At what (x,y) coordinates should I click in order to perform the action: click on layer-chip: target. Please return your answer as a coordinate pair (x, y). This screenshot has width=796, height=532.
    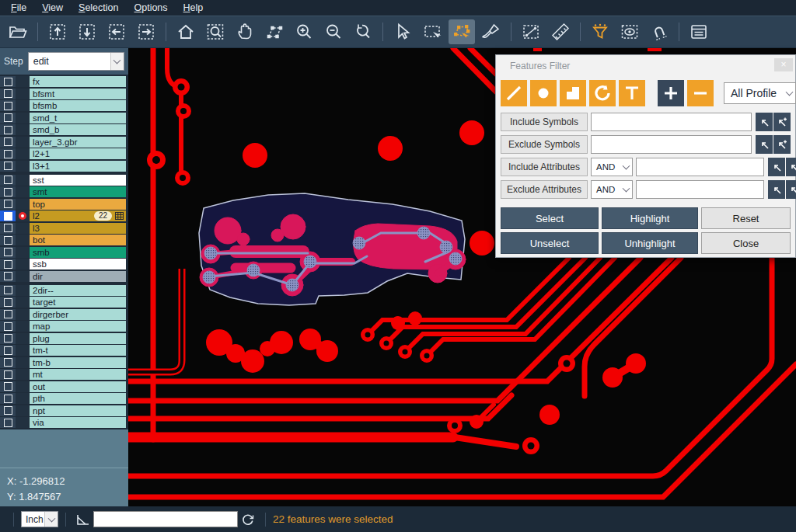
    Looking at the image, I should click on (78, 302).